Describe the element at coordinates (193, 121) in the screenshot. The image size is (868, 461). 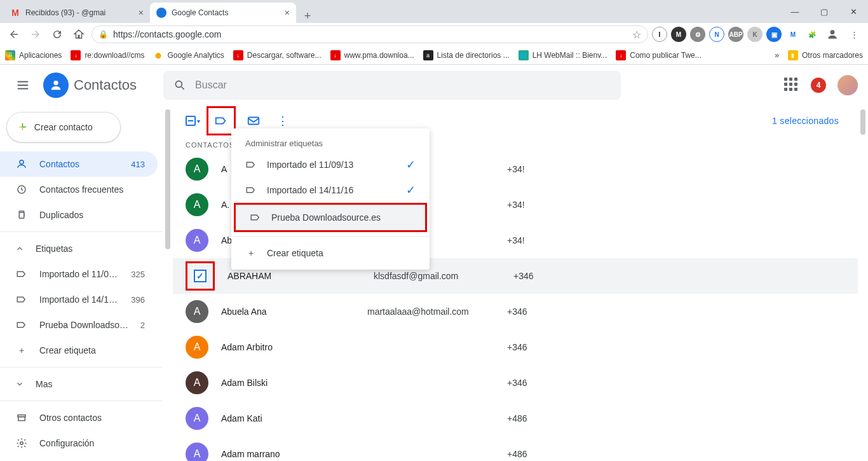
I see `select-all-button: ▾` at that location.